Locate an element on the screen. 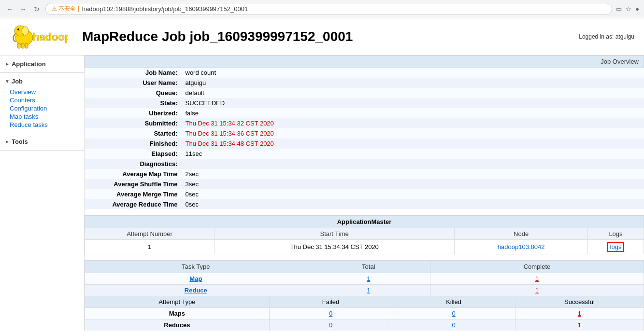 Image resolution: width=644 pixels, height=333 pixels. maps-failed-link: 0 is located at coordinates (330, 314).